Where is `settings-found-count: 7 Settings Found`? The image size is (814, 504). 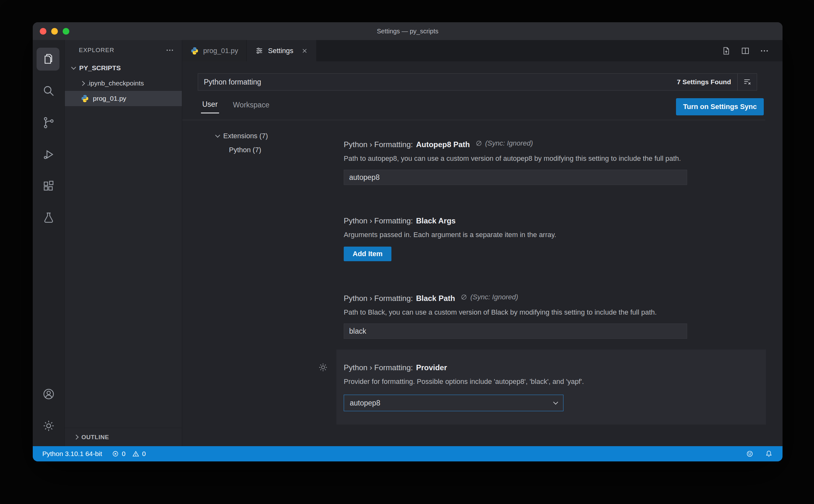 settings-found-count: 7 Settings Found is located at coordinates (707, 82).